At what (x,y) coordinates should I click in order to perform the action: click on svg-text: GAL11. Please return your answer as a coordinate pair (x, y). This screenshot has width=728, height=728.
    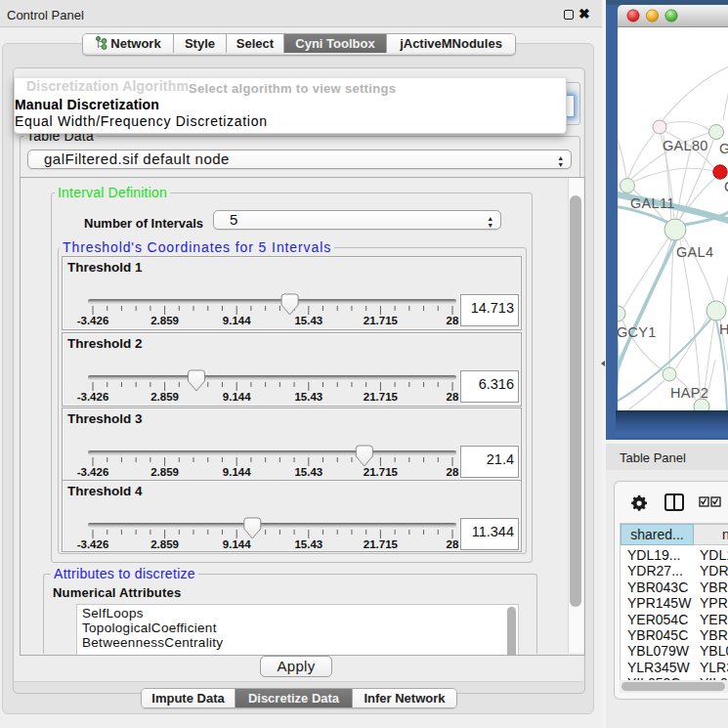
    Looking at the image, I should click on (653, 203).